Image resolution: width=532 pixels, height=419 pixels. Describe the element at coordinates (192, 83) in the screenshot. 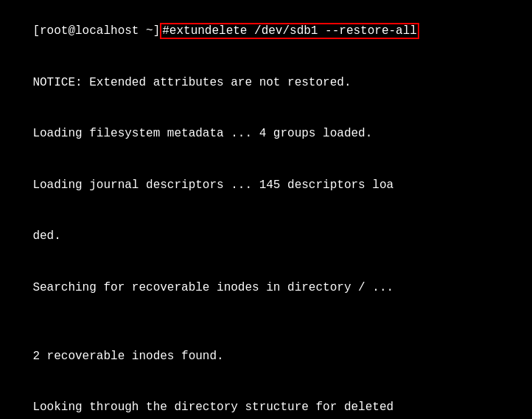

I see `text-2: NOTICE: Extended attributes are not rest…` at that location.